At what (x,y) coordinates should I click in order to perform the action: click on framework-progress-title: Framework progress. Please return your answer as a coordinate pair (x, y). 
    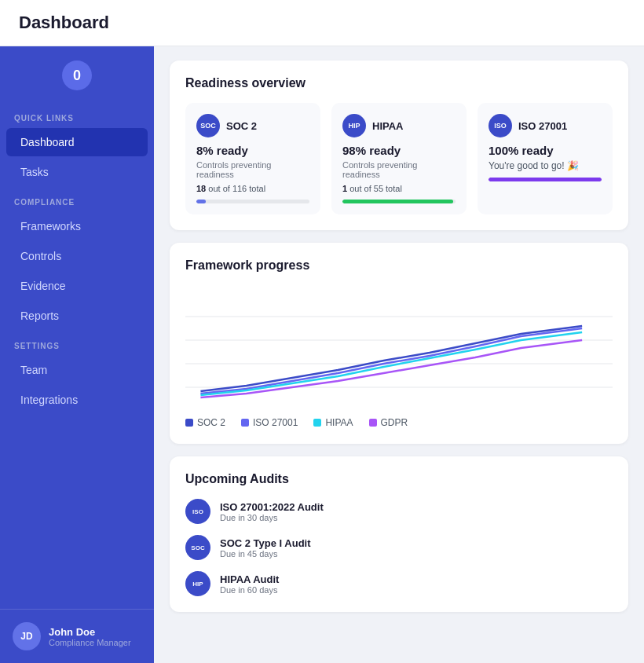
    Looking at the image, I should click on (399, 266).